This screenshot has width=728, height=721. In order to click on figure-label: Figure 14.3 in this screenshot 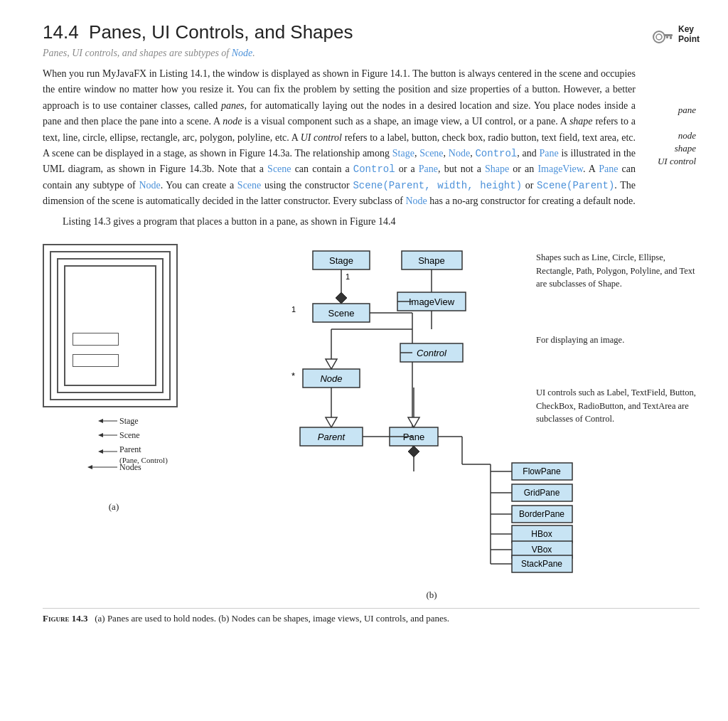, I will do `click(65, 619)`.